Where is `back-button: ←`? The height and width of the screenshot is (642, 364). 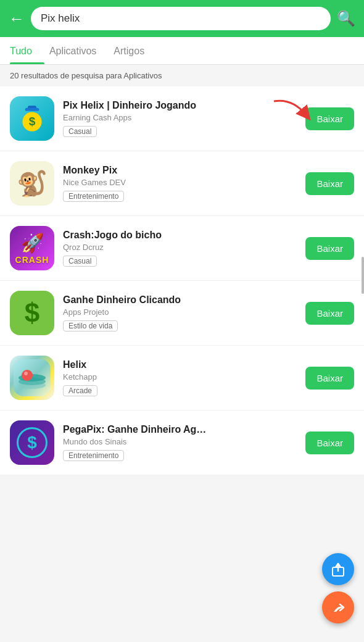 back-button: ← is located at coordinates (17, 19).